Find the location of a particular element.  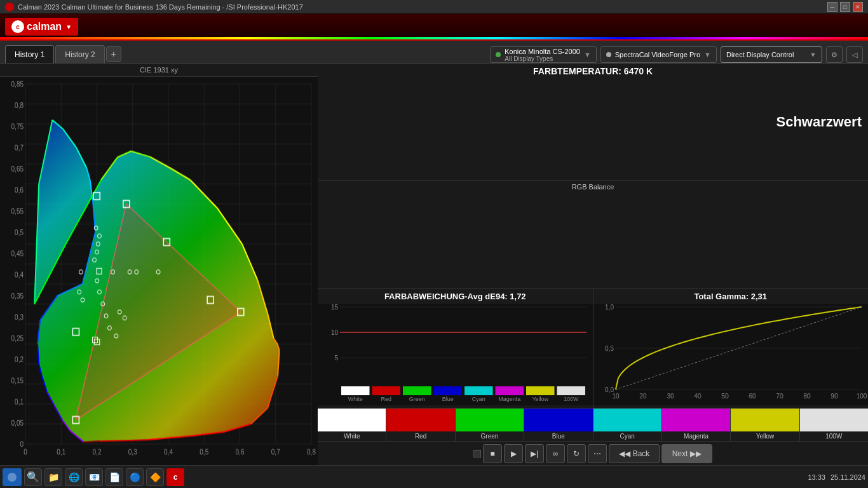

taskbar-icon-4: 📧 is located at coordinates (94, 477).